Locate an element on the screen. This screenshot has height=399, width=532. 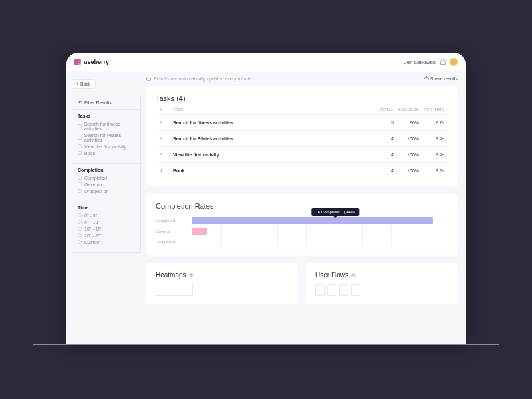
back-label: Back is located at coordinates (86, 84).